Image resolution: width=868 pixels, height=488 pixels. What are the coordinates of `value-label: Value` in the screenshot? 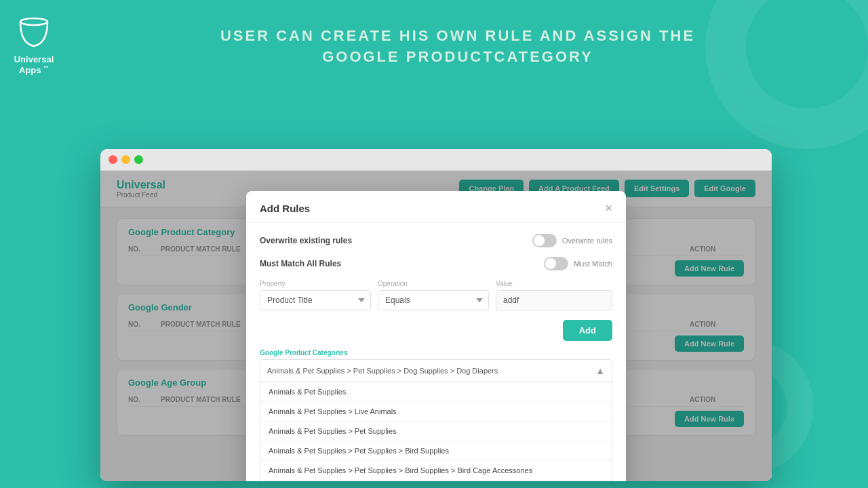 It's located at (554, 283).